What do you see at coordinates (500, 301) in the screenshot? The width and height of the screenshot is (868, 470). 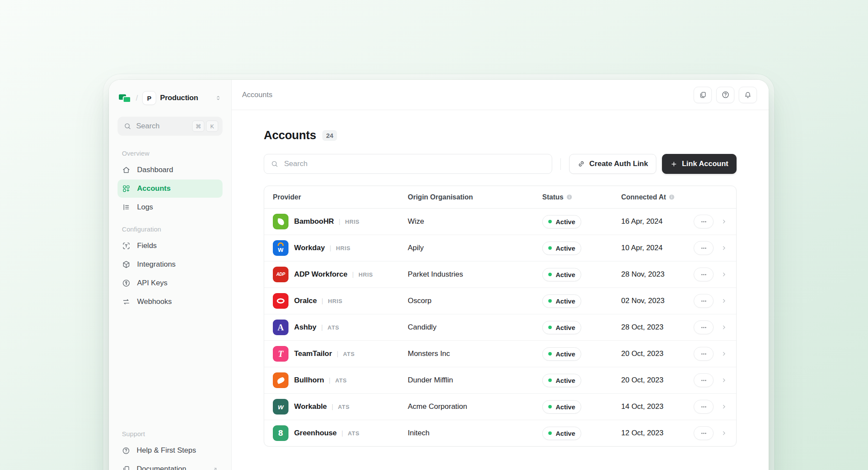 I see `account-row: Oralce|HRISOscorpActive02 Nov, 2023` at bounding box center [500, 301].